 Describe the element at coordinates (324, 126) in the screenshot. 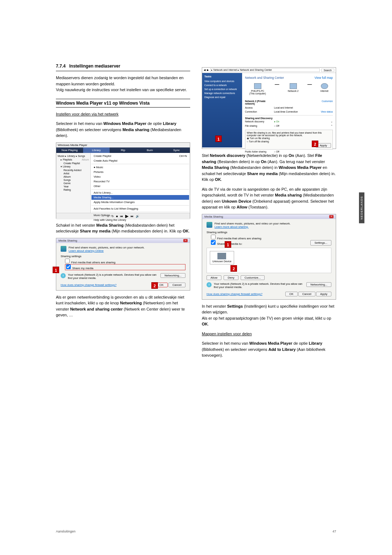

I see `vista-expand-fs: ⌃` at that location.